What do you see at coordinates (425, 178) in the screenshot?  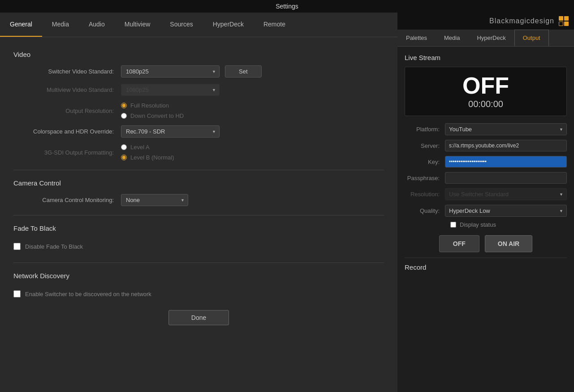 I see `passphrase-label: Passphrase:` at bounding box center [425, 178].